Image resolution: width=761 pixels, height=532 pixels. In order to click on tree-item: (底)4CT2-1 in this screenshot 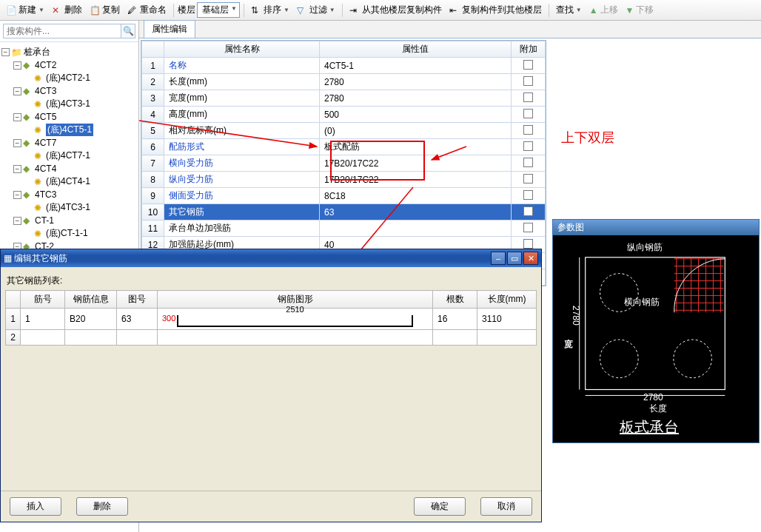, I will do `click(70, 78)`.